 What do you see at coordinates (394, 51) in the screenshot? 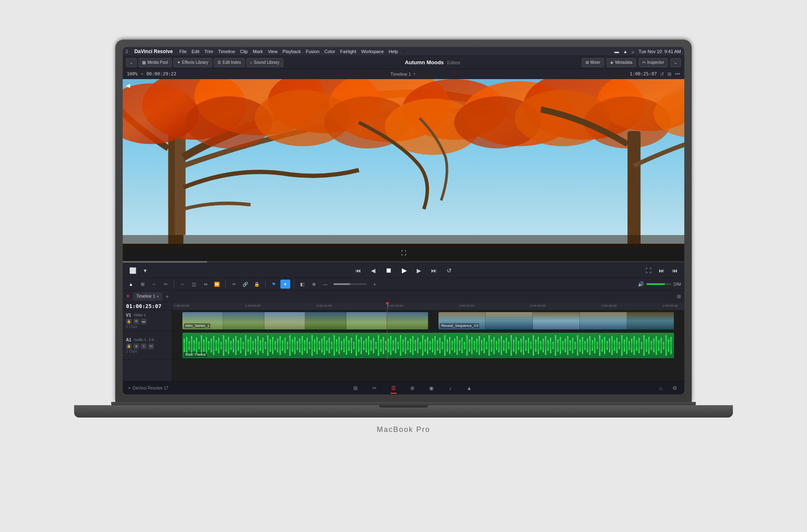
I see `menu-help: Help` at bounding box center [394, 51].